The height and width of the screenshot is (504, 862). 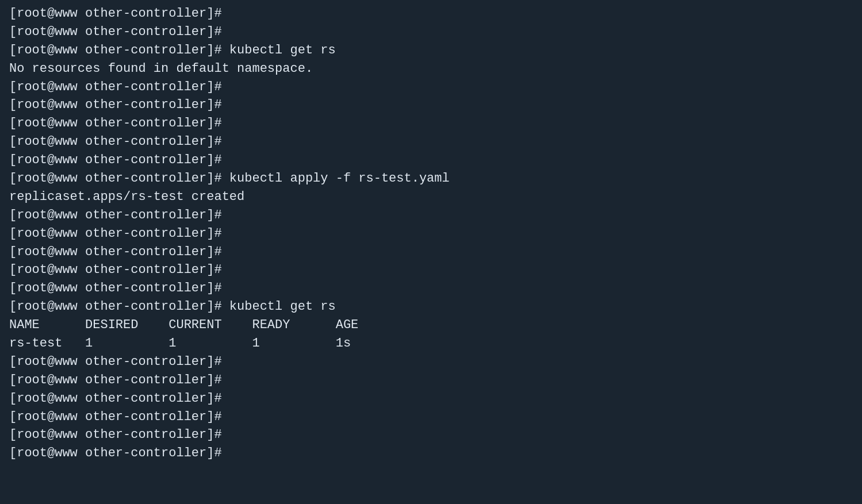 What do you see at coordinates (431, 344) in the screenshot?
I see `terminal-line-19: rs-test 1 1 1 1s` at bounding box center [431, 344].